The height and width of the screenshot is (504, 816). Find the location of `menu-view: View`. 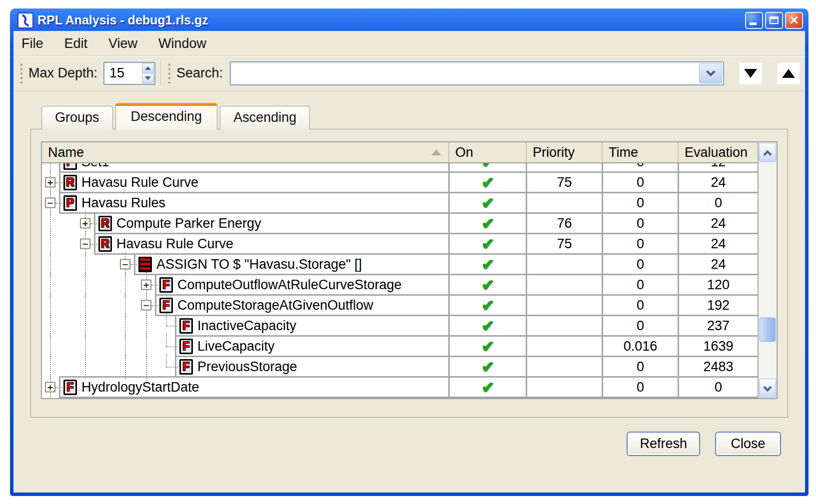

menu-view: View is located at coordinates (123, 44).